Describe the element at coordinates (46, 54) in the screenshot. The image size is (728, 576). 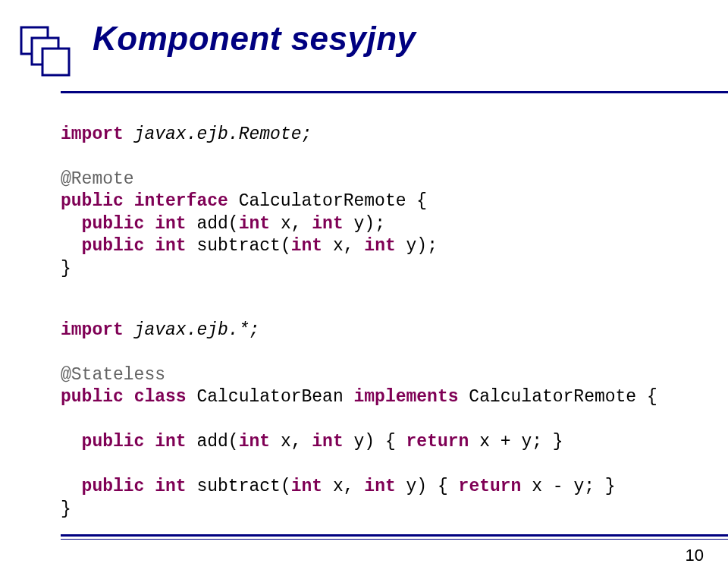
I see `logo-icon` at that location.